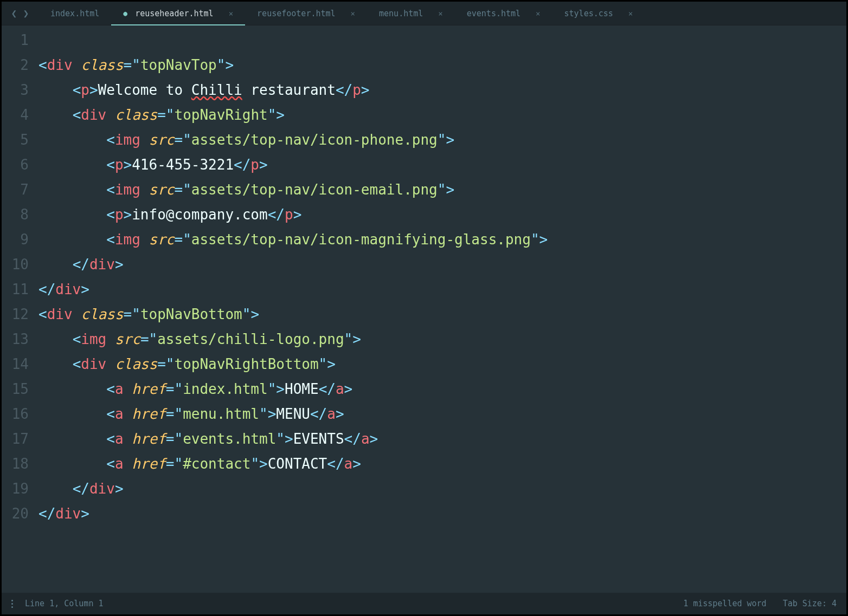  Describe the element at coordinates (15, 414) in the screenshot. I see `line-number: 16` at that location.